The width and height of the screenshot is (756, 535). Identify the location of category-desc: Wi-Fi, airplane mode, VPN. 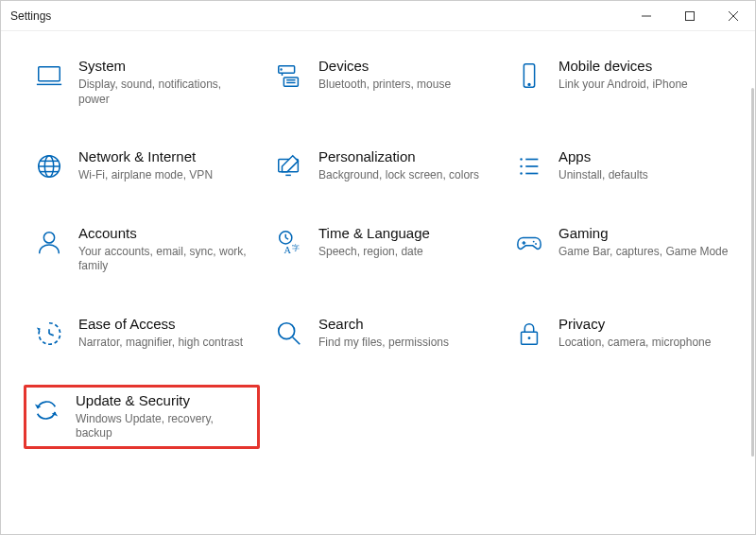
(146, 176).